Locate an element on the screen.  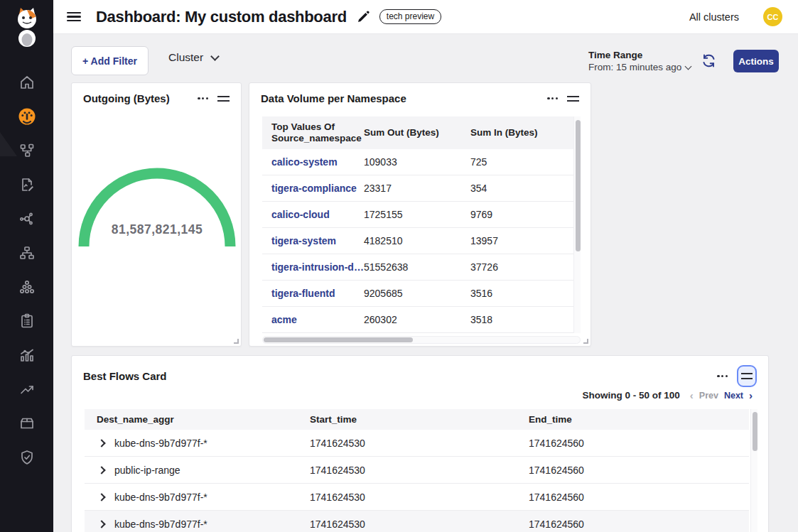
refresh-icon is located at coordinates (709, 63).